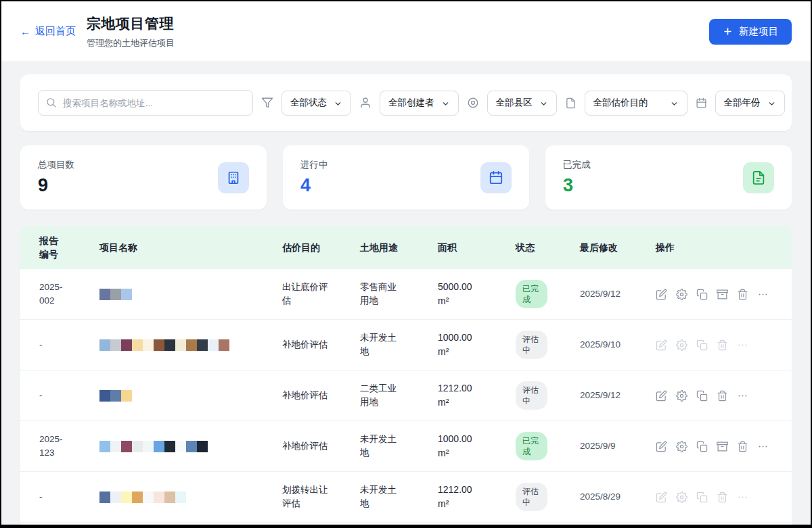  I want to click on search-input, so click(145, 103).